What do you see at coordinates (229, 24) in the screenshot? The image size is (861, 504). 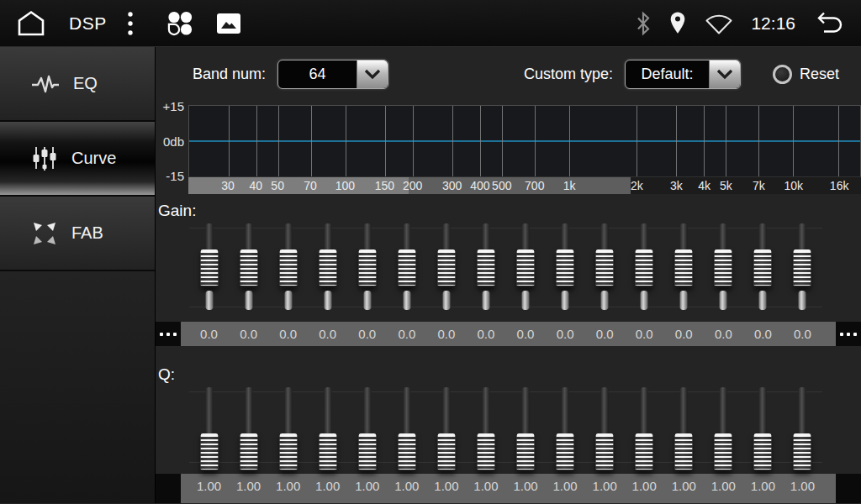 I see `gallery-icon` at bounding box center [229, 24].